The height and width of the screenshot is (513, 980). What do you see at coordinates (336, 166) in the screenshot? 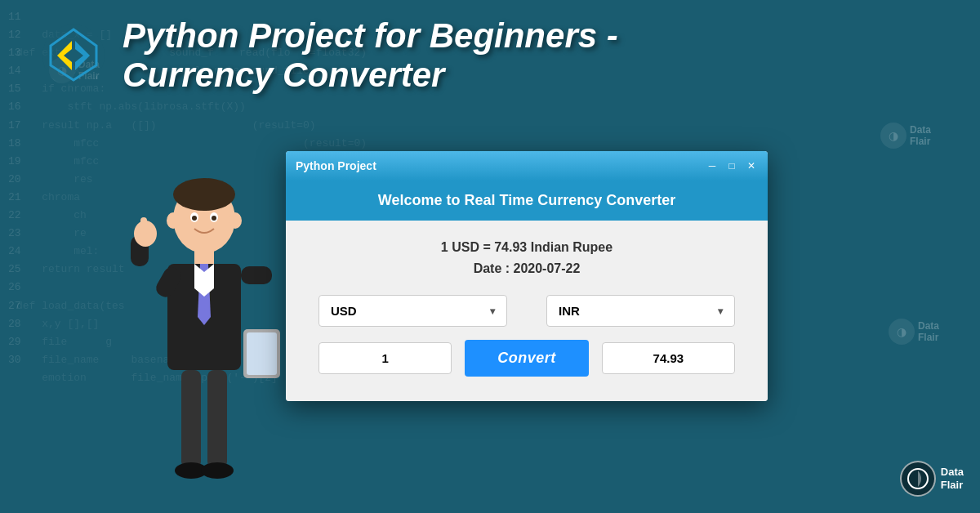
I see `window-title: Python Project` at bounding box center [336, 166].